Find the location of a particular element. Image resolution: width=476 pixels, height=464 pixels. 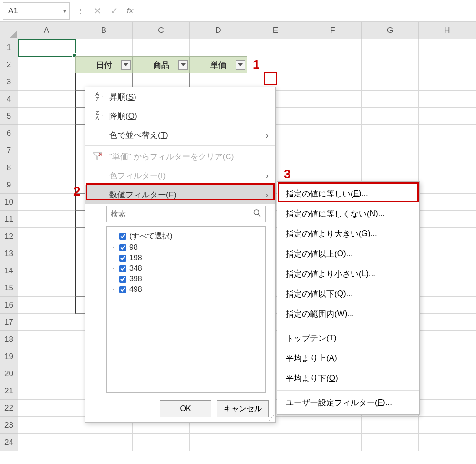

cancel-icon: ✕ is located at coordinates (97, 11).